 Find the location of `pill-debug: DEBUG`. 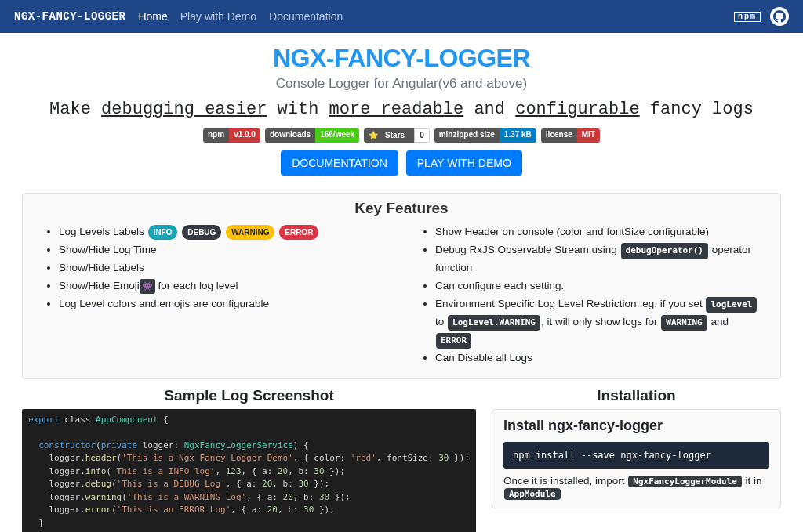

pill-debug: DEBUG is located at coordinates (202, 232).